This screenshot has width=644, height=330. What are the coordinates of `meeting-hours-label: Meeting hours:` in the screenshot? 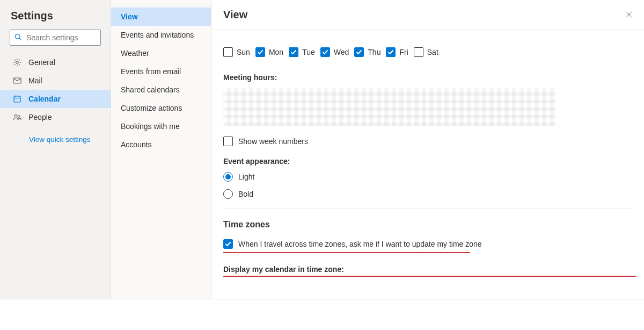 It's located at (428, 77).